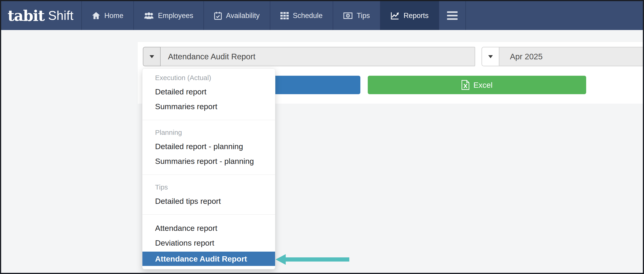  Describe the element at coordinates (309, 57) in the screenshot. I see `report-type-select: Attendance Audit Report` at that location.